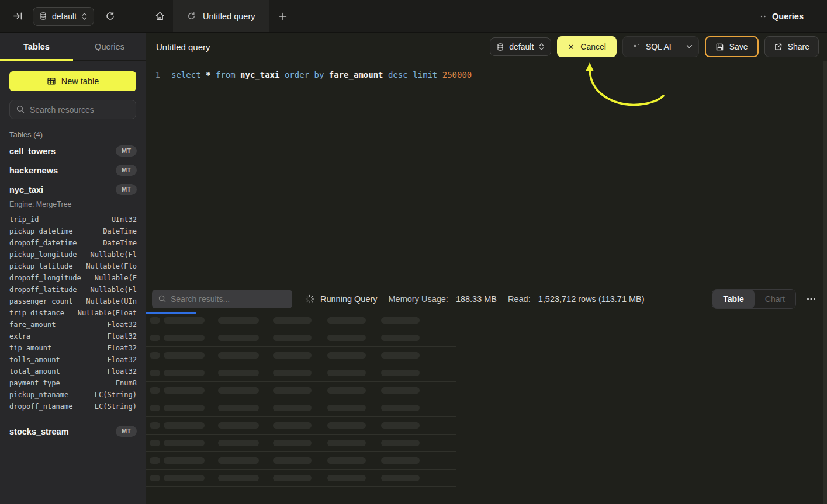 The height and width of the screenshot is (504, 827). Describe the element at coordinates (283, 16) in the screenshot. I see `new-tab-button` at that location.